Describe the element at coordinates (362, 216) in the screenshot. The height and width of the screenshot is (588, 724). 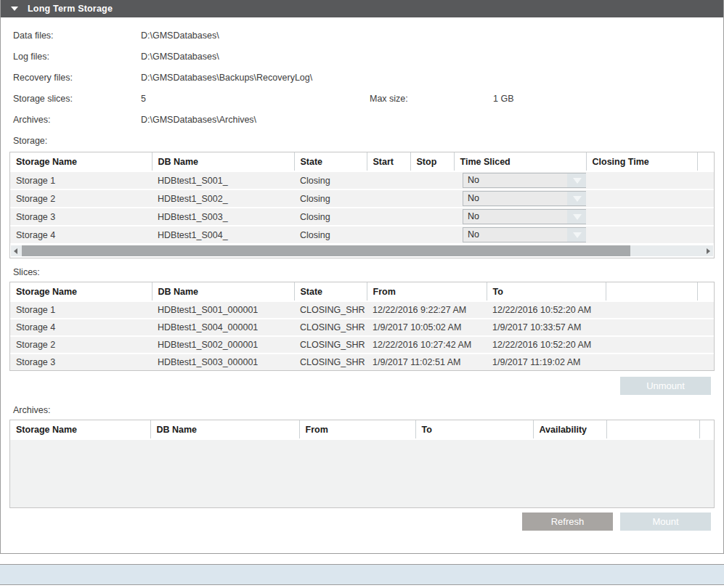
I see `storage-row-3: Storage 3 HDBtest1_S003_ Closing No` at that location.